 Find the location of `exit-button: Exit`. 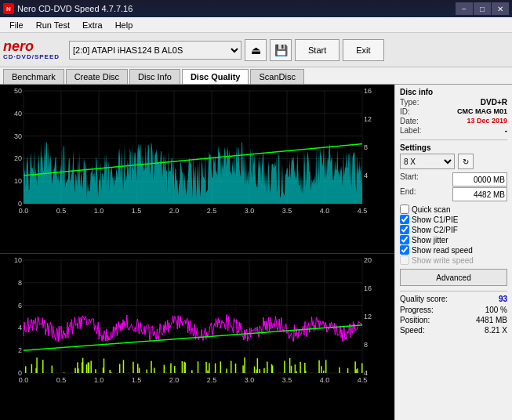

exit-button: Exit is located at coordinates (363, 50).